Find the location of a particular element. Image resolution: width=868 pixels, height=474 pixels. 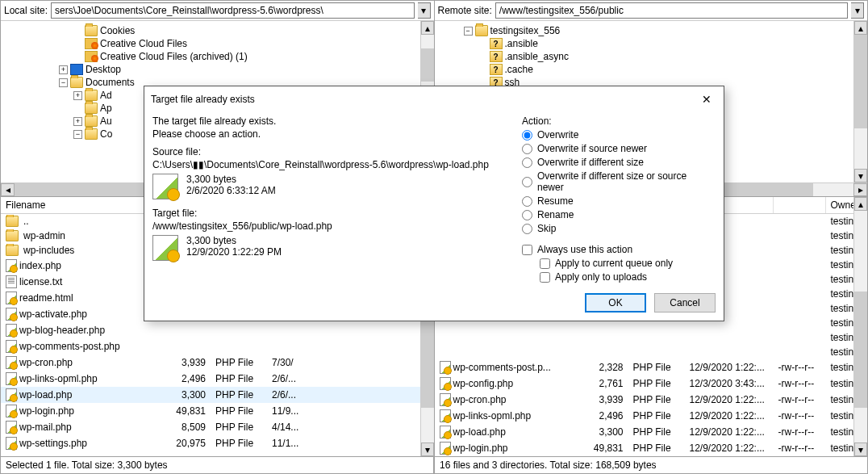

apply-queue-checkbox is located at coordinates (545, 263).